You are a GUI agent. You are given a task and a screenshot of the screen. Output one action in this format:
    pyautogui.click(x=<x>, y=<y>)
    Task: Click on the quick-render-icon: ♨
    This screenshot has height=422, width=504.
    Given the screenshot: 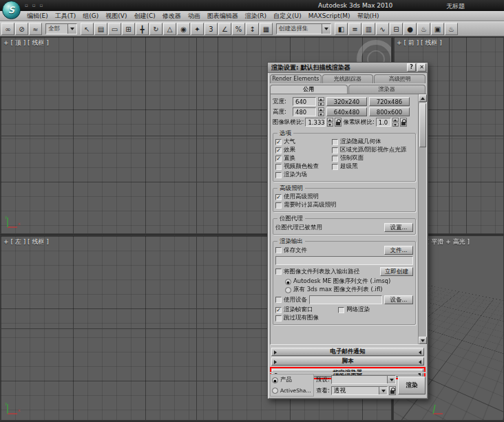 What is the action you would take?
    pyautogui.click(x=452, y=29)
    